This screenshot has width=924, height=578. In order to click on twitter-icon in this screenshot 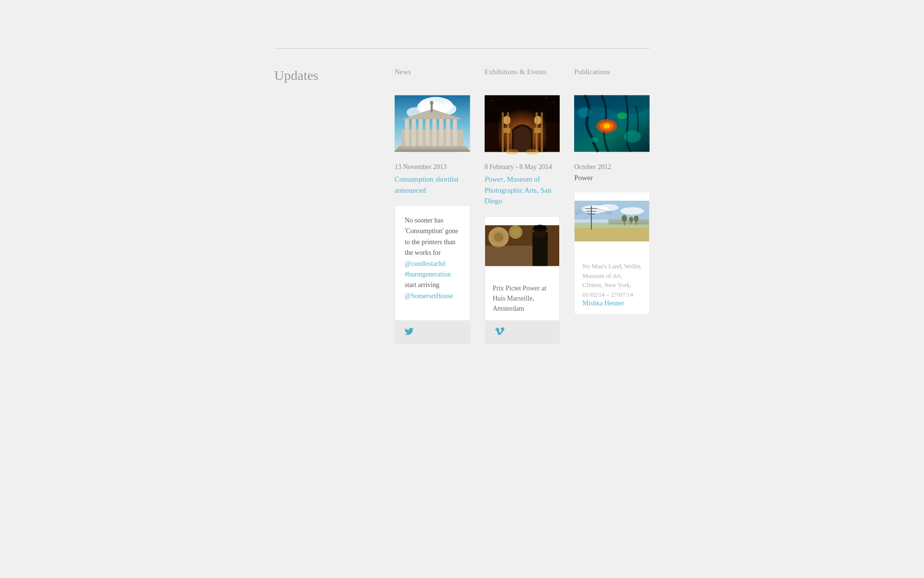, I will do `click(409, 332)`.